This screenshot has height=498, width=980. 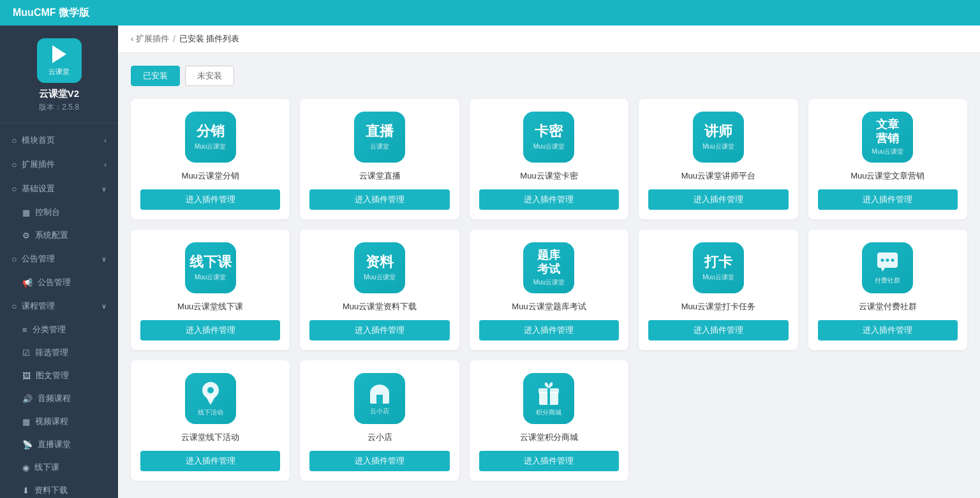 What do you see at coordinates (27, 445) in the screenshot?
I see `live-icon: 📡` at bounding box center [27, 445].